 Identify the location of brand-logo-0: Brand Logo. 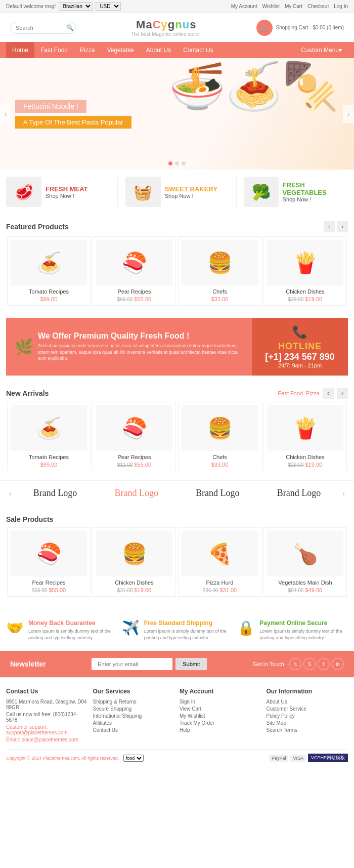
(56, 493).